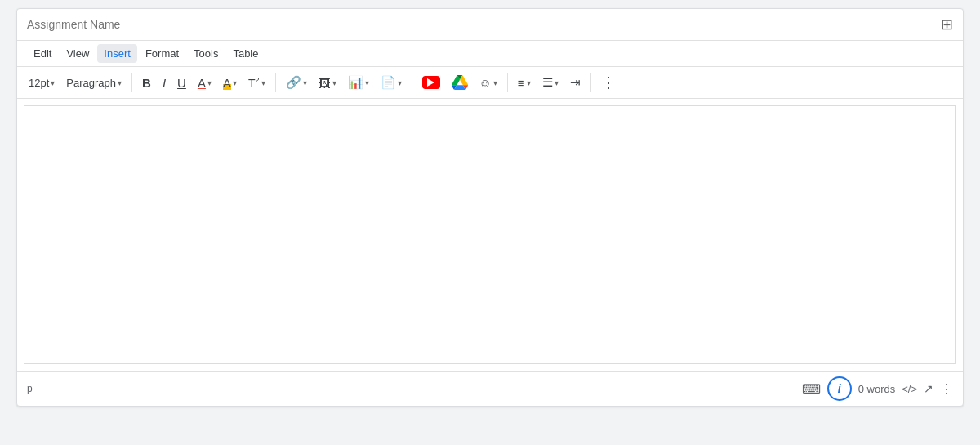  I want to click on italic-button: I, so click(164, 83).